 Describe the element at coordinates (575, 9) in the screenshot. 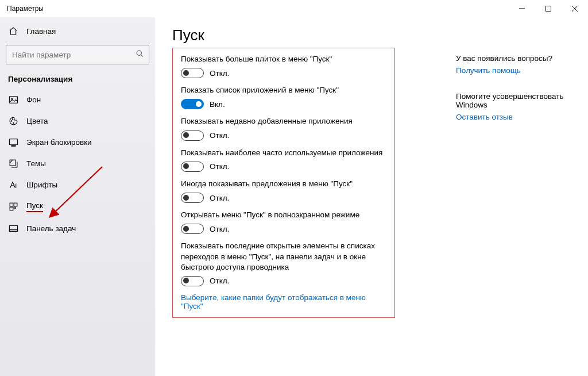

I see `close-button` at that location.